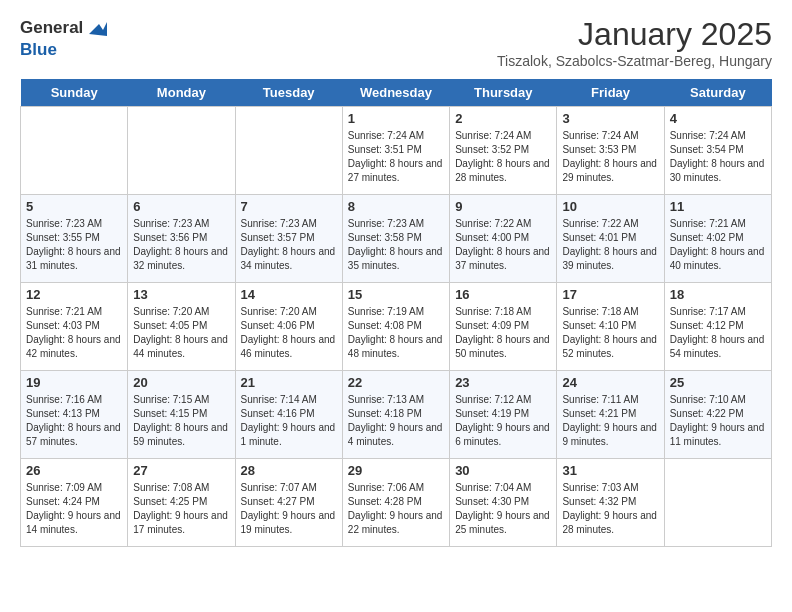 This screenshot has height=612, width=792. What do you see at coordinates (74, 421) in the screenshot?
I see `day-info: Sunrise: 7:16 AM Sunset: 4:13 PM Dayligh…` at bounding box center [74, 421].